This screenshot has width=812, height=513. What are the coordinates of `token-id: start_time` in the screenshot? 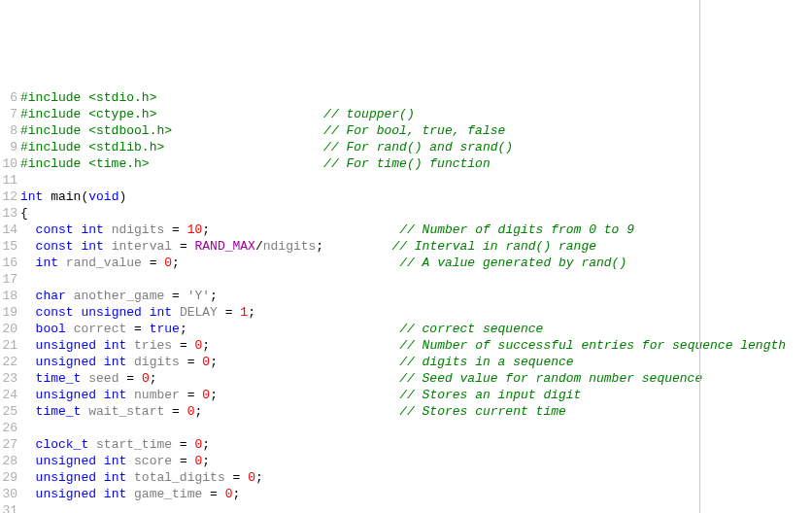 It's located at (134, 445).